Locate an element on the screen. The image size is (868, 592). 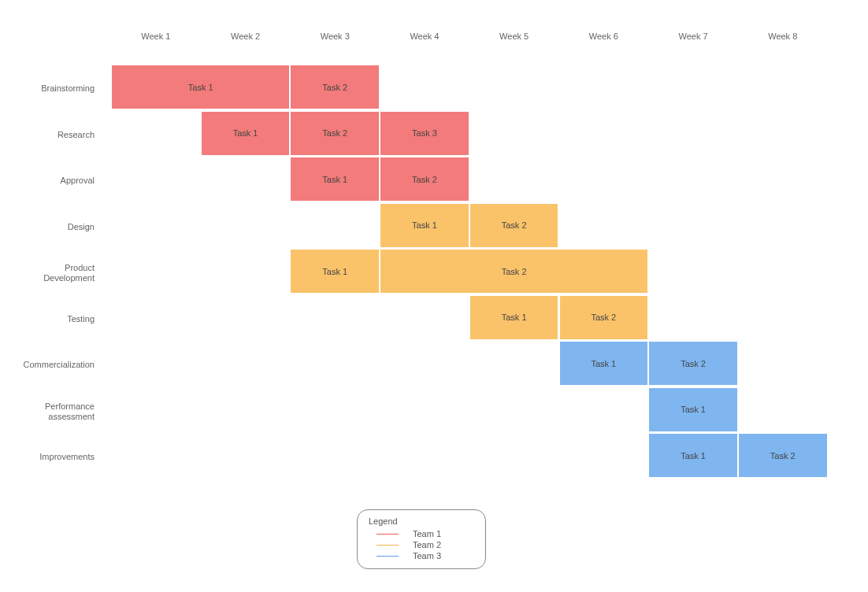
legend-label: Team 1 is located at coordinates (427, 534).